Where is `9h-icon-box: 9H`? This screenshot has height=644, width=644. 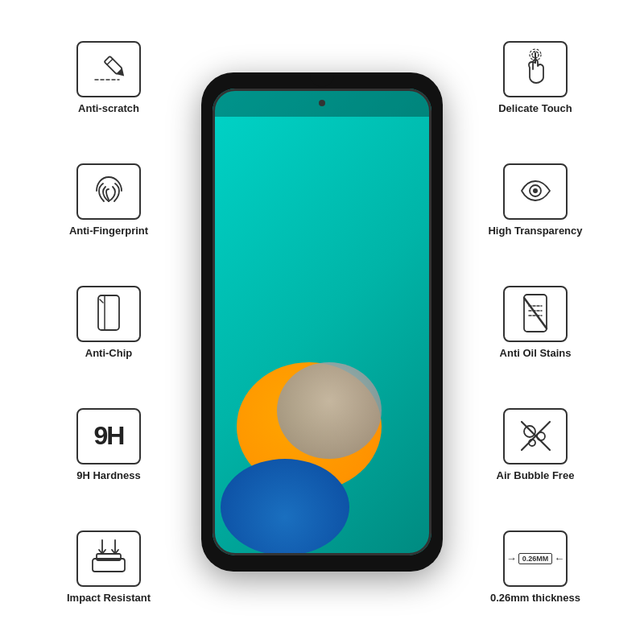 9h-icon-box: 9H is located at coordinates (109, 436).